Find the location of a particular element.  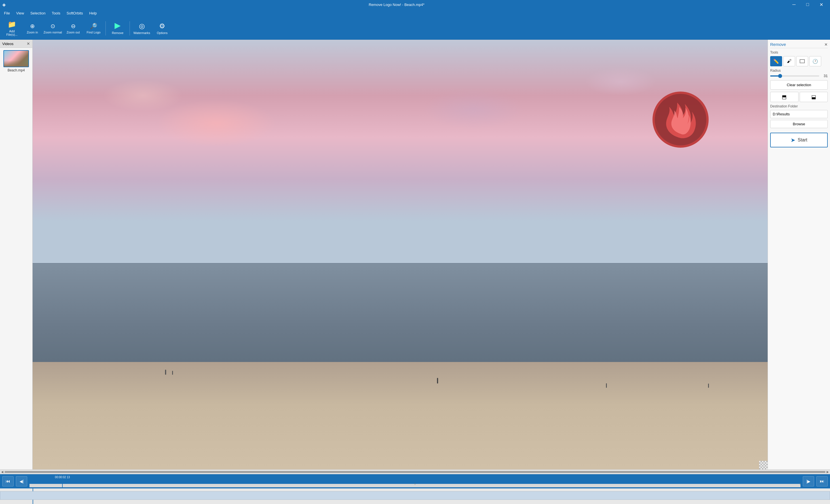

scroll-left-icon: ◀ is located at coordinates (2, 472).